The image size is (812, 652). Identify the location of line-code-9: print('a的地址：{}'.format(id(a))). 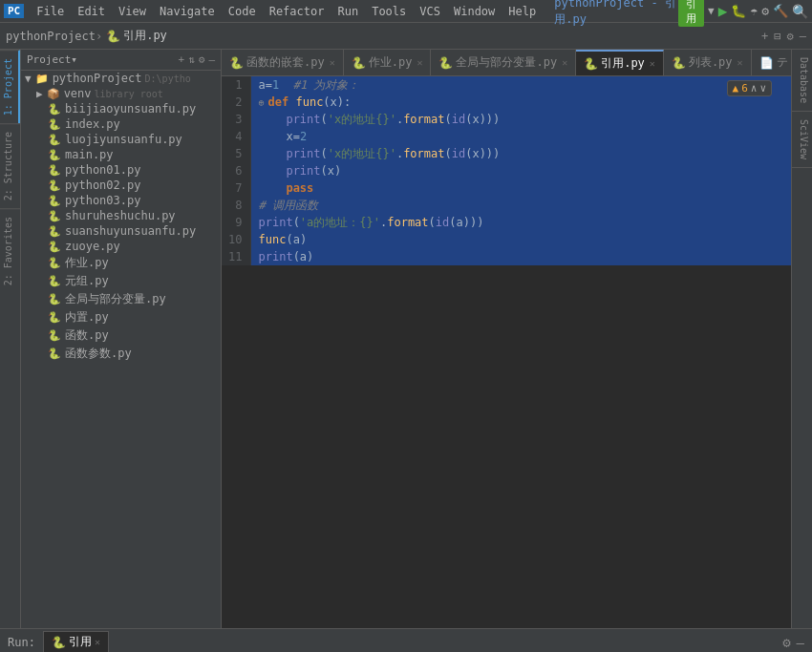
(521, 222).